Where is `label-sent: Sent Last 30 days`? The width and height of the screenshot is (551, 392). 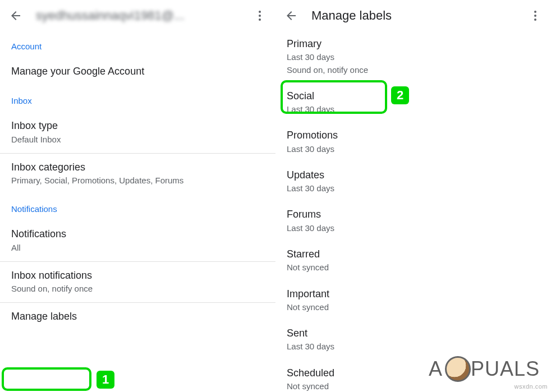 label-sent: Sent Last 30 days is located at coordinates (413, 341).